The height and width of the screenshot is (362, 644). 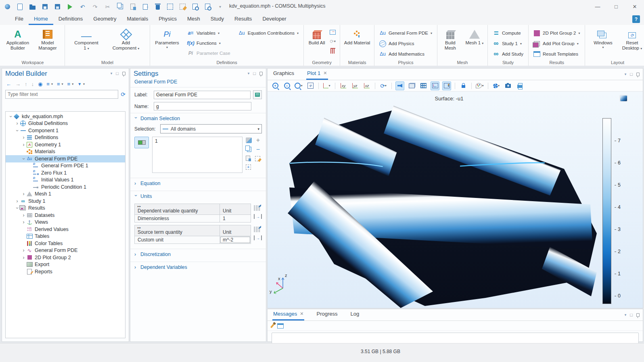 I want to click on move-up-icon: ↑, so click(x=26, y=84).